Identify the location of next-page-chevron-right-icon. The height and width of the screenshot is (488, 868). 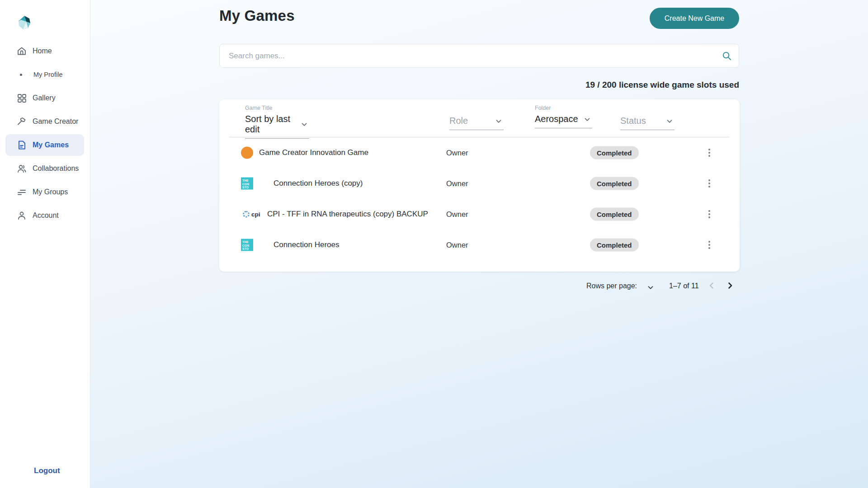
(730, 286).